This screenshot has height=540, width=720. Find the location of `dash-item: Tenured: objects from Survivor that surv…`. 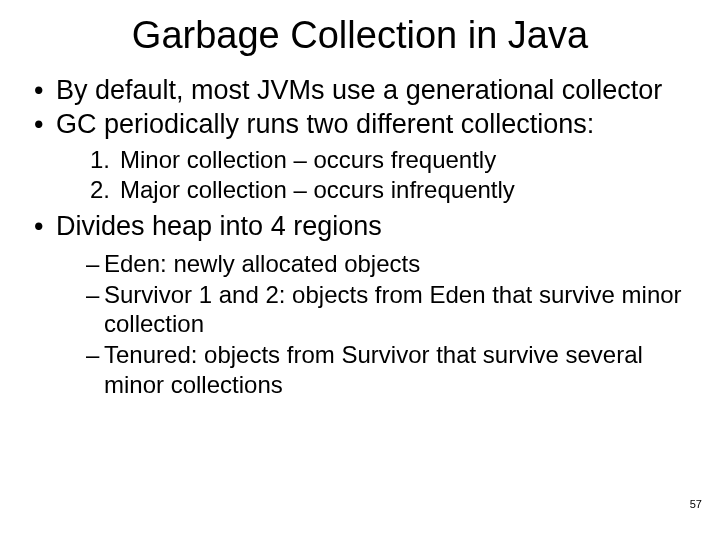

dash-item: Tenured: objects from Survivor that surv… is located at coordinates (389, 370).